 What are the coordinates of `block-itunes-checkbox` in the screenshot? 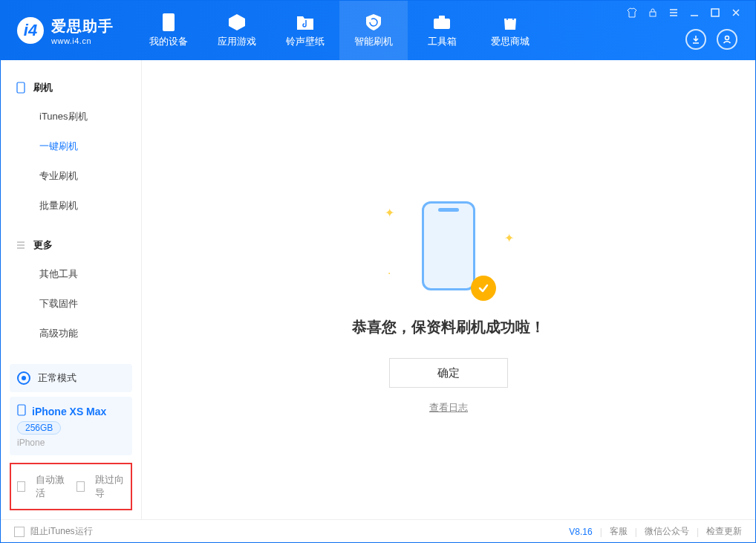 It's located at (19, 532).